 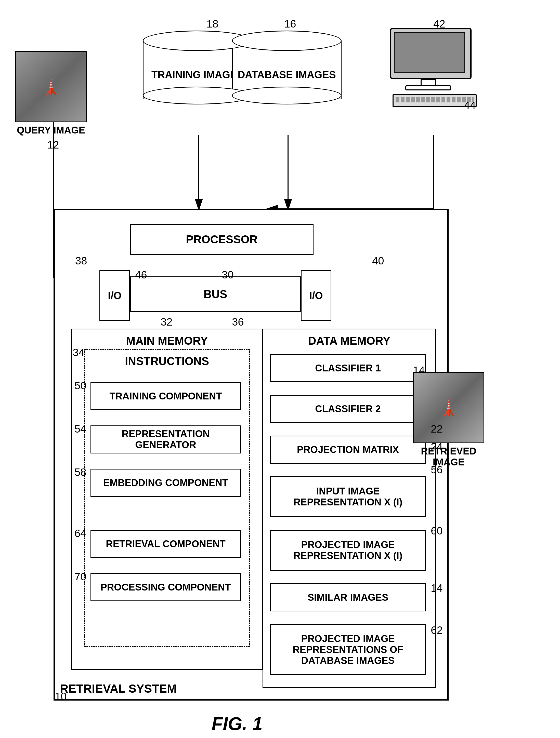 I want to click on query-image-box: 🗼, so click(x=51, y=87).